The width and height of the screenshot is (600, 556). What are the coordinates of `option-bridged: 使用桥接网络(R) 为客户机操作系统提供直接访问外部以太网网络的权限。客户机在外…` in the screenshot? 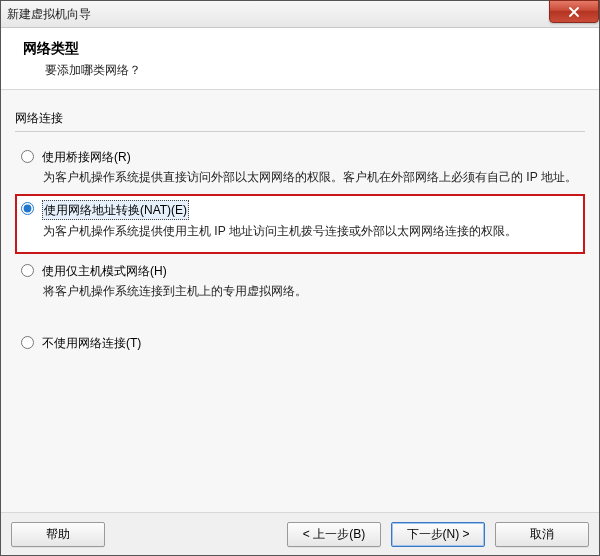 It's located at (300, 167).